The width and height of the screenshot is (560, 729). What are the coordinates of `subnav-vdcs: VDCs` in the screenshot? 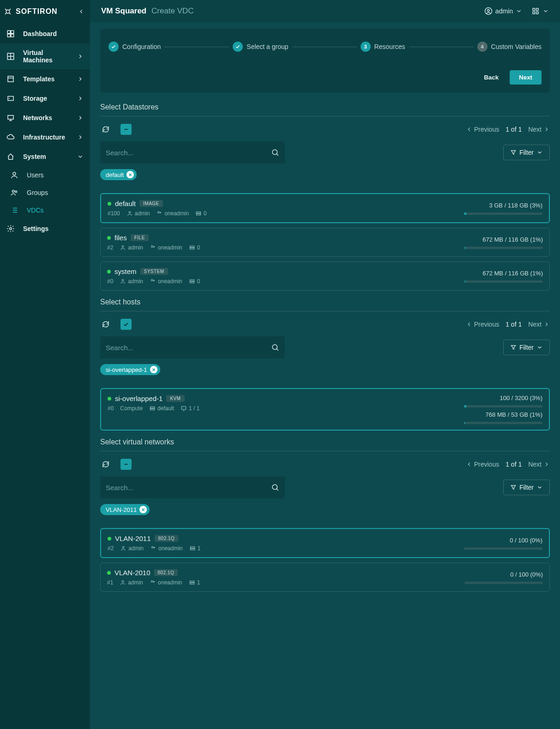 It's located at (45, 210).